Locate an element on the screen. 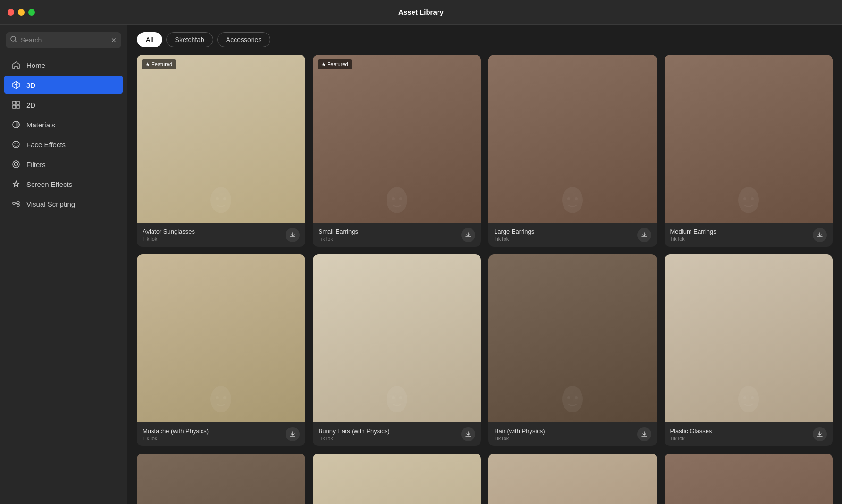 The image size is (842, 504). asset-card-8: Plastic GlassesTikTok is located at coordinates (749, 350).